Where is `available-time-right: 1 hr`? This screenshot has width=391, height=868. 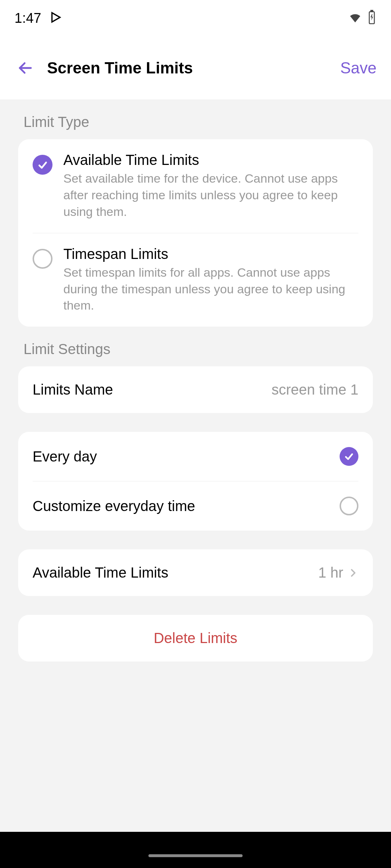
available-time-right: 1 hr is located at coordinates (338, 573).